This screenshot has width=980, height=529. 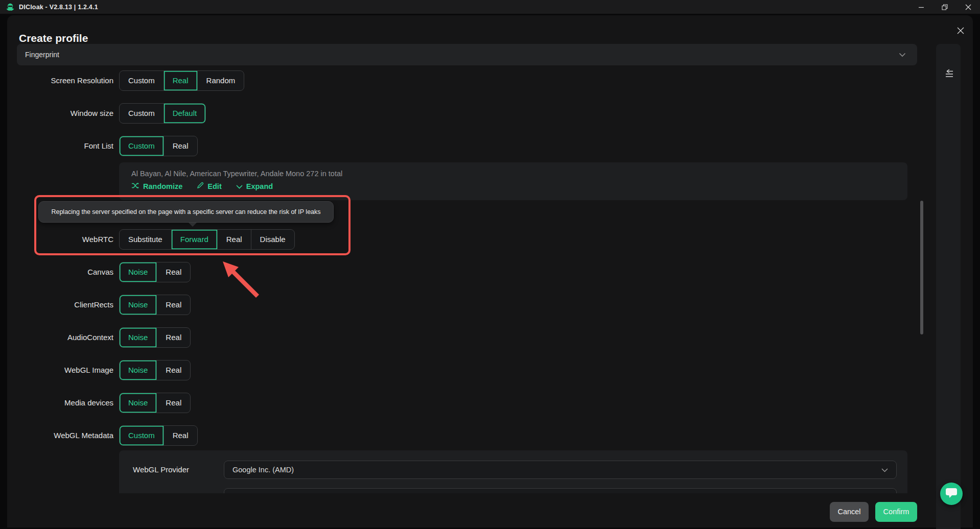 I want to click on label-audiocontext: AudioContext, so click(x=60, y=338).